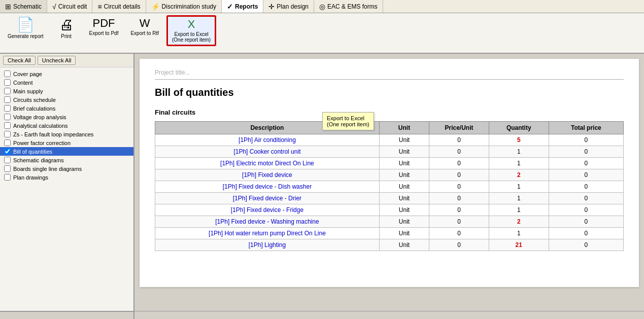  Describe the element at coordinates (67, 91) in the screenshot. I see `sidebar-item-2: Main supply` at that location.